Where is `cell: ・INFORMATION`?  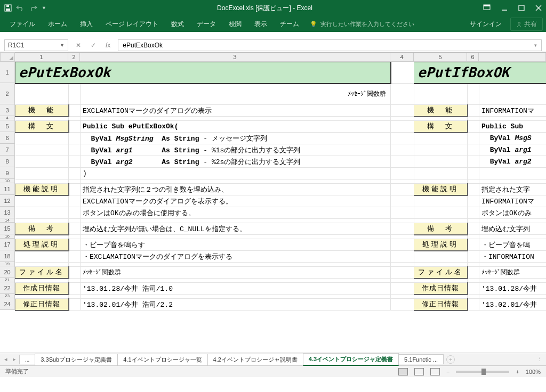
cell: ・INFORMATION is located at coordinates (513, 257).